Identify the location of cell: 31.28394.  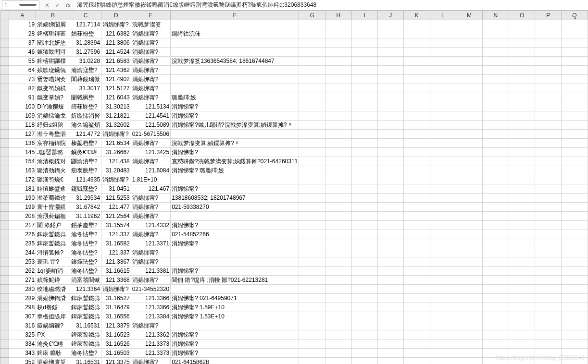
(86, 43).